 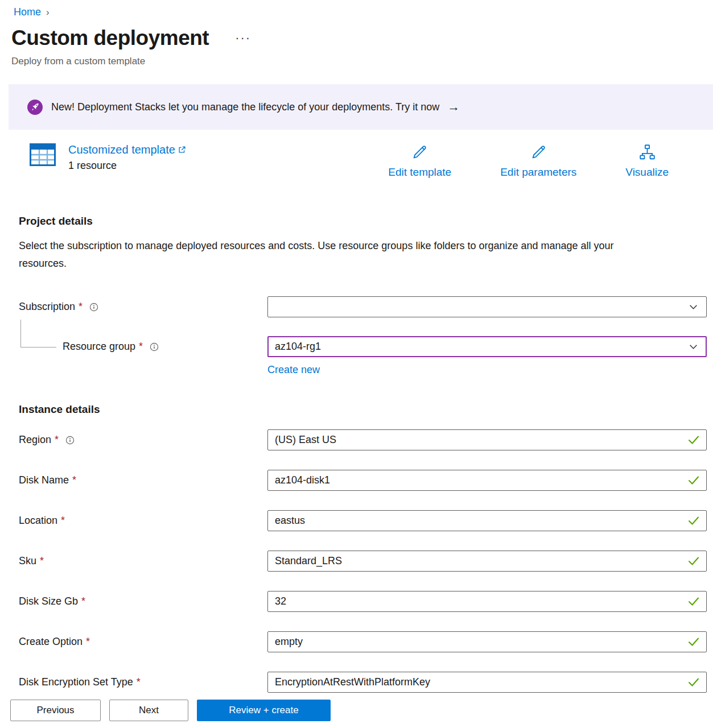 What do you see at coordinates (363, 682) in the screenshot?
I see `disk-encryption-set-type-field-row: Disk Encryption Set Type *` at bounding box center [363, 682].